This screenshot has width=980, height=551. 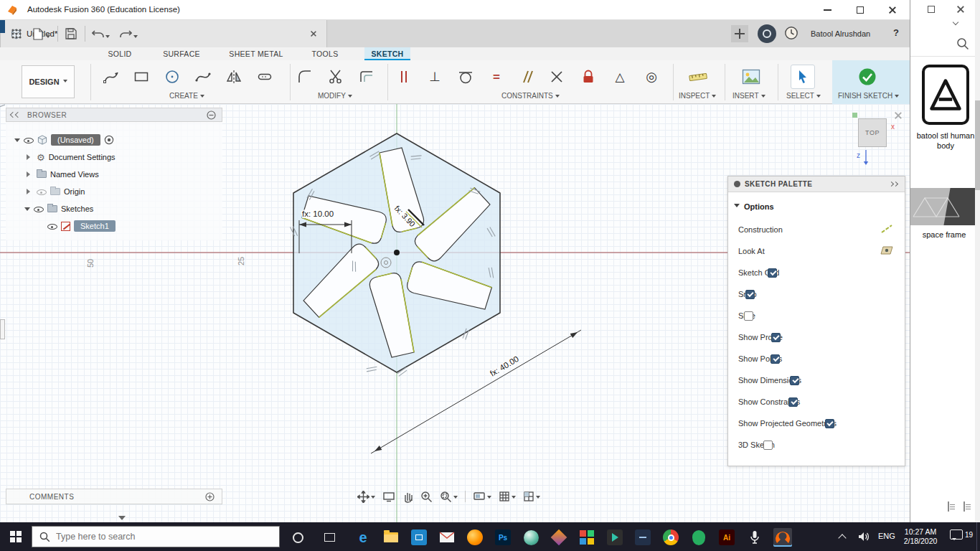 I want to click on add-comment-icon, so click(x=209, y=496).